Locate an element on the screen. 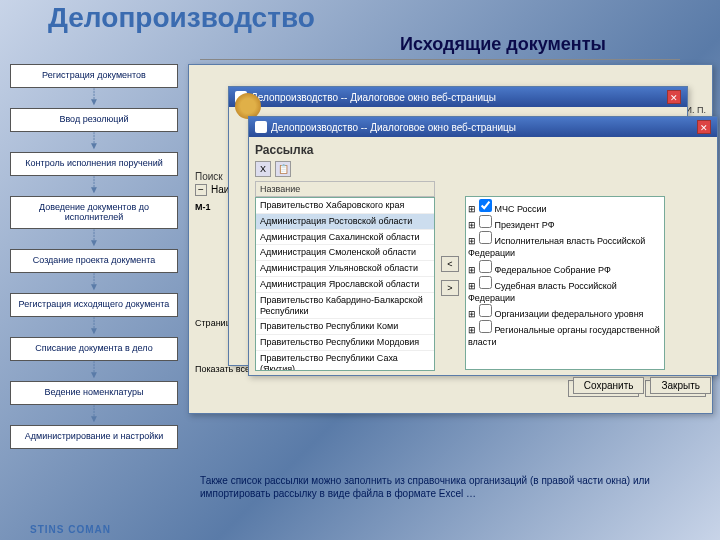 This screenshot has height=540, width=720. tree-item: ⊞ Организации федерального уровня is located at coordinates (565, 312).